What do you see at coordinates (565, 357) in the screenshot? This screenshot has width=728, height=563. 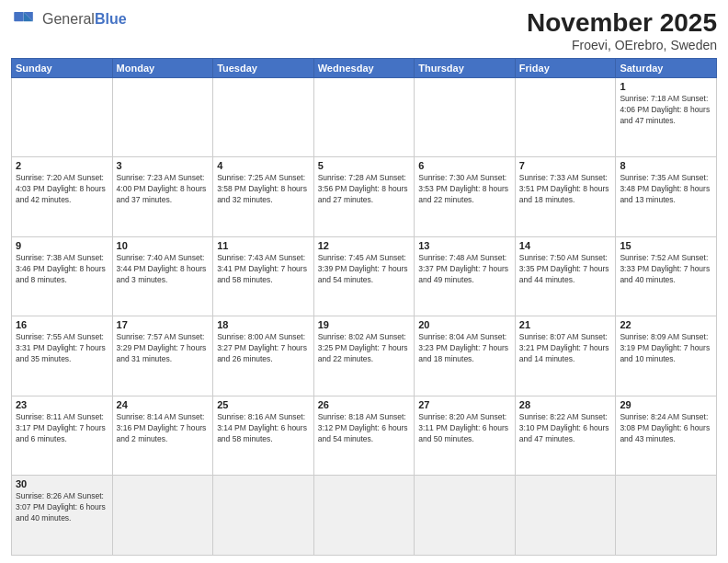 I see `calendar-cell: 21Sunrise: 8:07 AM Sunset: 3:21 PM Dayli…` at bounding box center [565, 357].